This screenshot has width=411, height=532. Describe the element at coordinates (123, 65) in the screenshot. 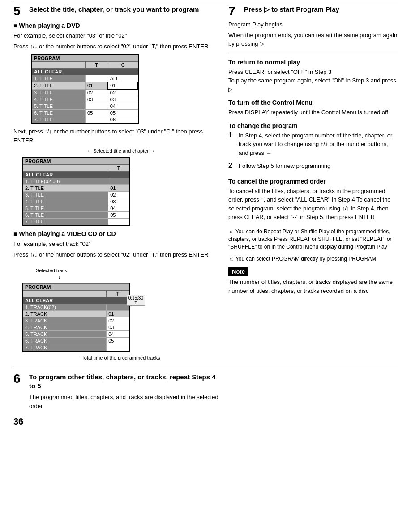

I see `col-c-1: C` at that location.